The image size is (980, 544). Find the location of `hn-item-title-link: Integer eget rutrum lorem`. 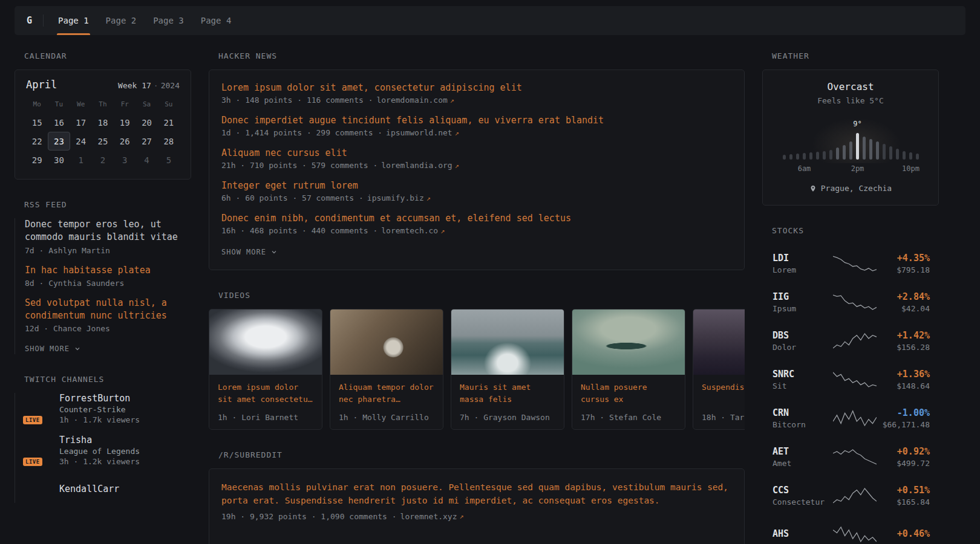

hn-item-title-link: Integer eget rutrum lorem is located at coordinates (477, 186).